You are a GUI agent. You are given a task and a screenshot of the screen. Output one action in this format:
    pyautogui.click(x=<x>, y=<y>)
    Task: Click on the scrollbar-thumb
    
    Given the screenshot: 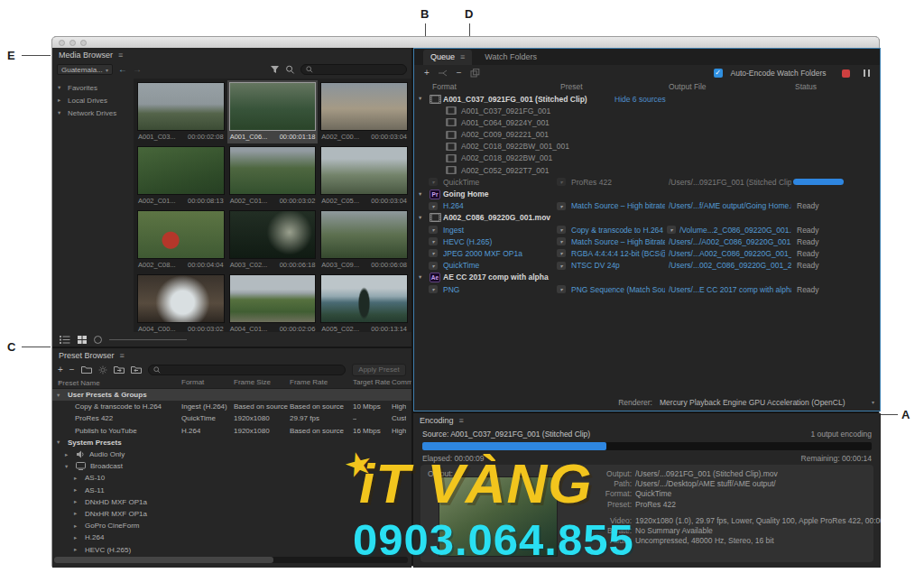 What is the action you would take?
    pyautogui.click(x=164, y=559)
    